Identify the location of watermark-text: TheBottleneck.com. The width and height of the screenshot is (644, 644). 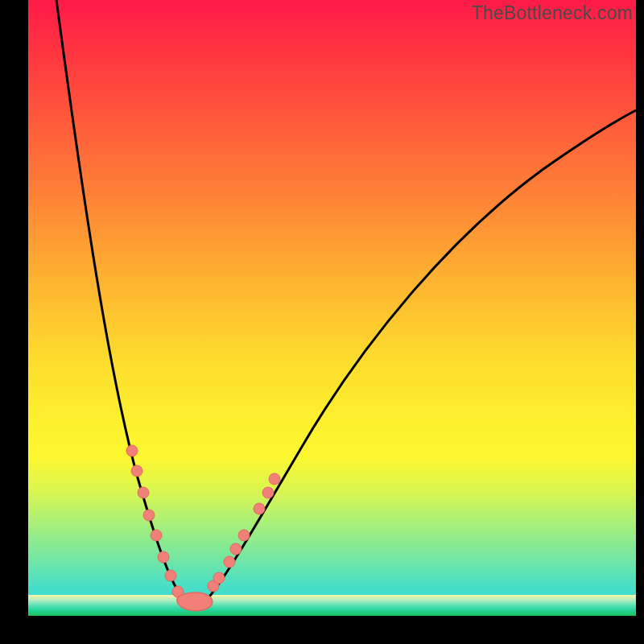
(552, 13).